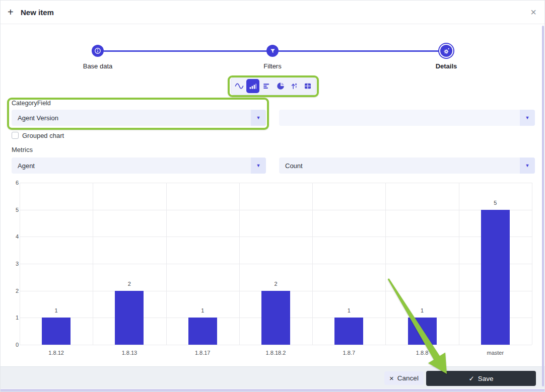 The image size is (545, 392). What do you see at coordinates (15, 183) in the screenshot?
I see `y-tick-label: 6` at bounding box center [15, 183].